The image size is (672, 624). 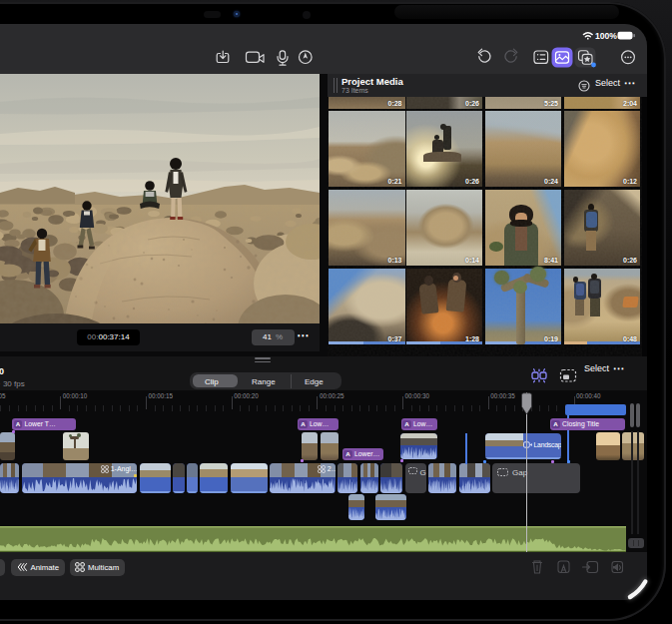 What do you see at coordinates (606, 36) in the screenshot?
I see `svg-text: 100%` at bounding box center [606, 36].